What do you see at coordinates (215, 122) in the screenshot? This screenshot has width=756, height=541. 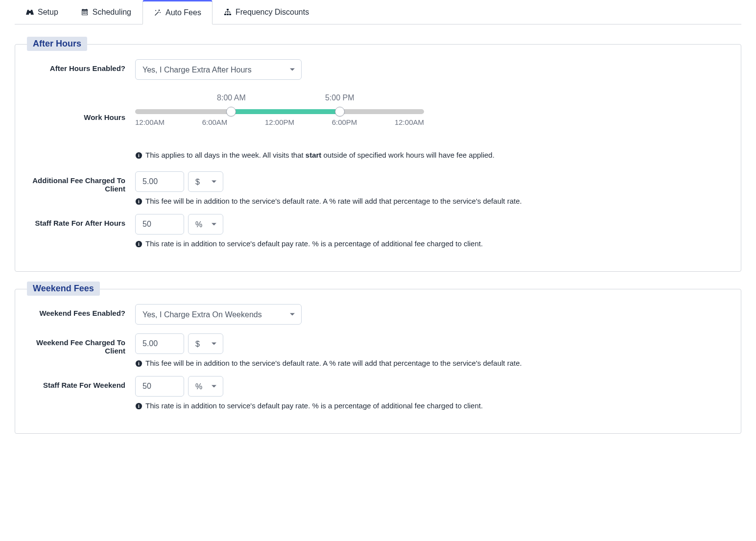 I see `slider-tick-1: 6:00AM` at bounding box center [215, 122].